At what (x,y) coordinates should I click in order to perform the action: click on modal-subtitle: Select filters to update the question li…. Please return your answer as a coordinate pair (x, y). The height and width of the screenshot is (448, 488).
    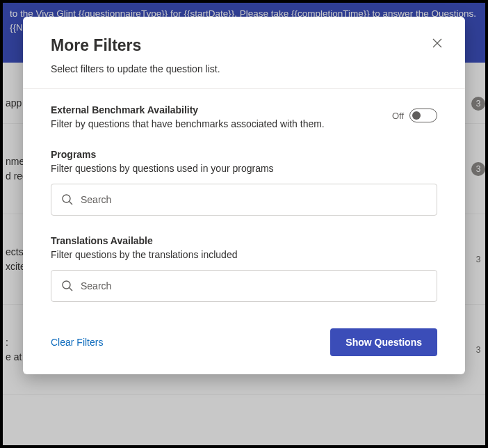
    Looking at the image, I should click on (244, 69).